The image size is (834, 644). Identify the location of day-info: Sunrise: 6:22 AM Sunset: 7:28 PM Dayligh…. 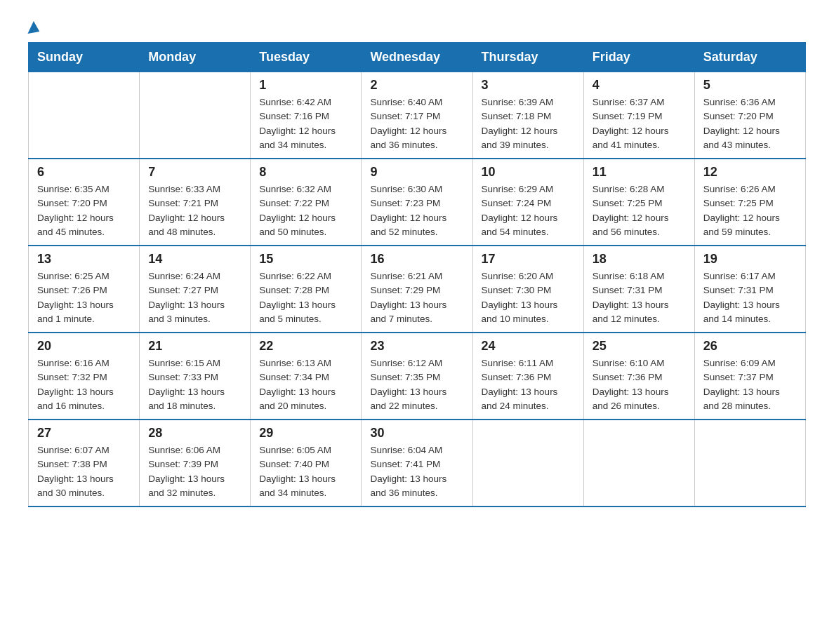
(306, 297).